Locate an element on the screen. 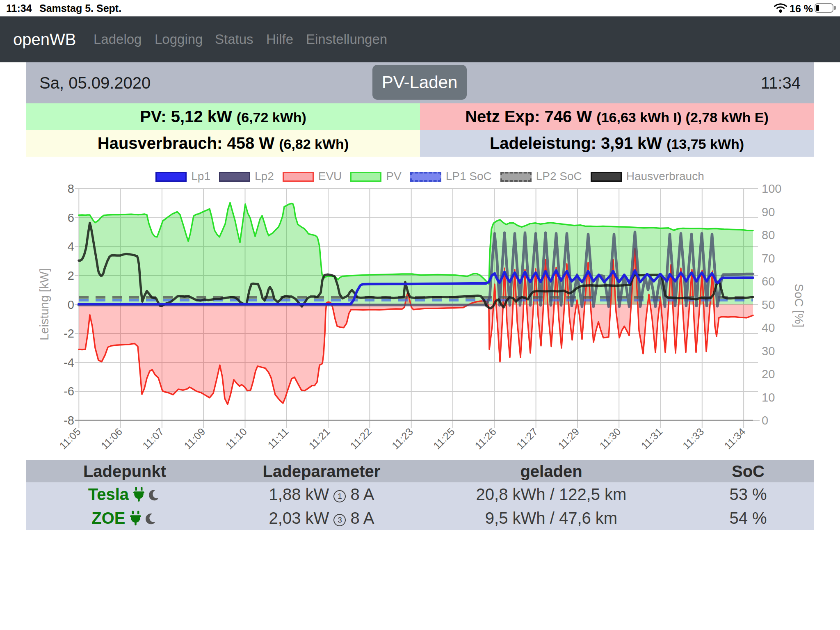  svg-text: 11:27 is located at coordinates (527, 439).